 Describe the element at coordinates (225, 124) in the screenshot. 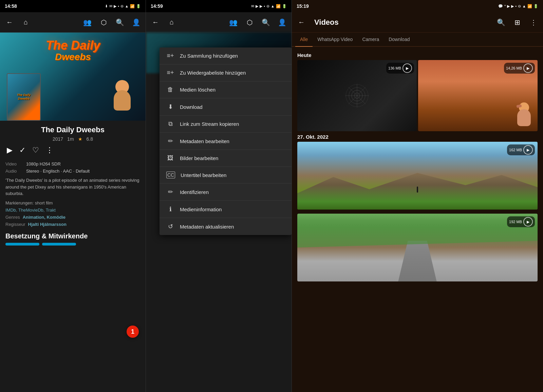

I see `menu-item-copy-link: ⧉ Link zum Stream kopieren` at that location.